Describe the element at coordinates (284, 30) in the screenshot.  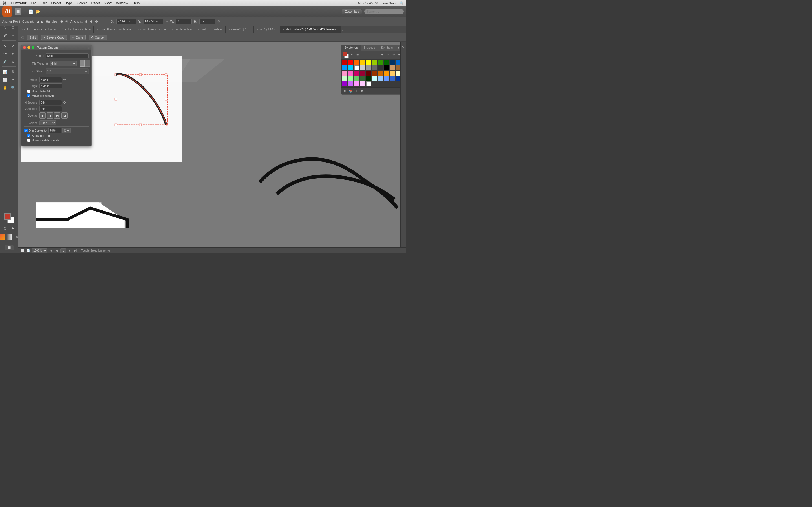
I see `tab-close-active: ✕` at that location.